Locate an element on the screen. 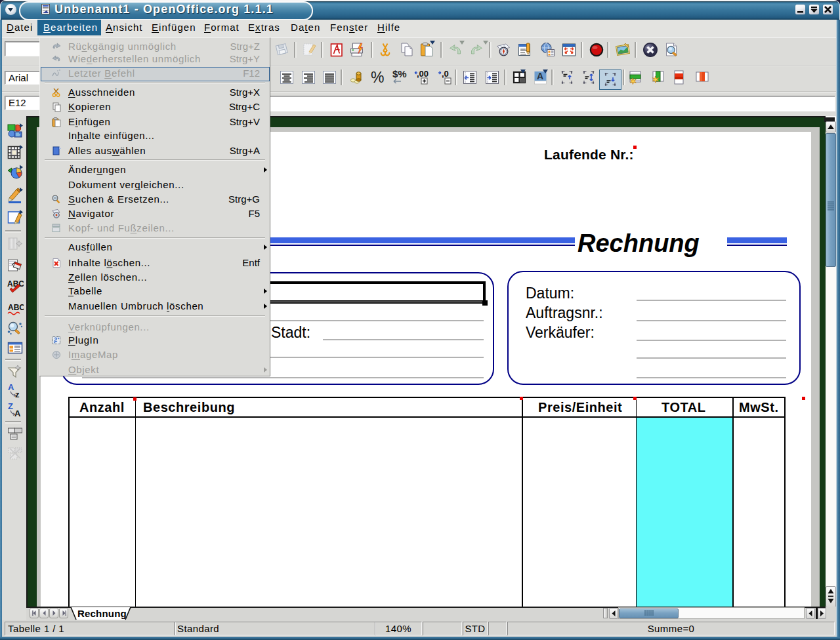 The width and height of the screenshot is (840, 640). svg-text: z is located at coordinates (17, 395).